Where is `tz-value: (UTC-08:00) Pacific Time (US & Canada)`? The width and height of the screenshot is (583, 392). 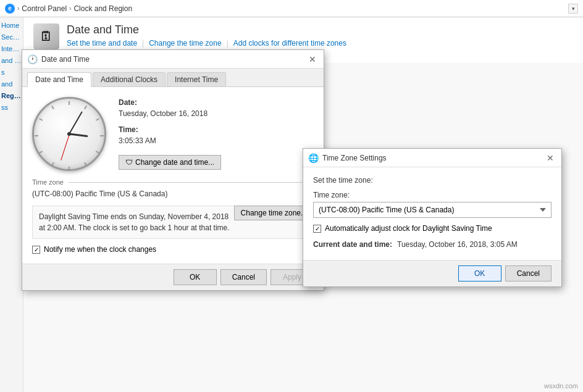 tz-value: (UTC-08:00) Pacific Time (US & Canada) is located at coordinates (173, 194).